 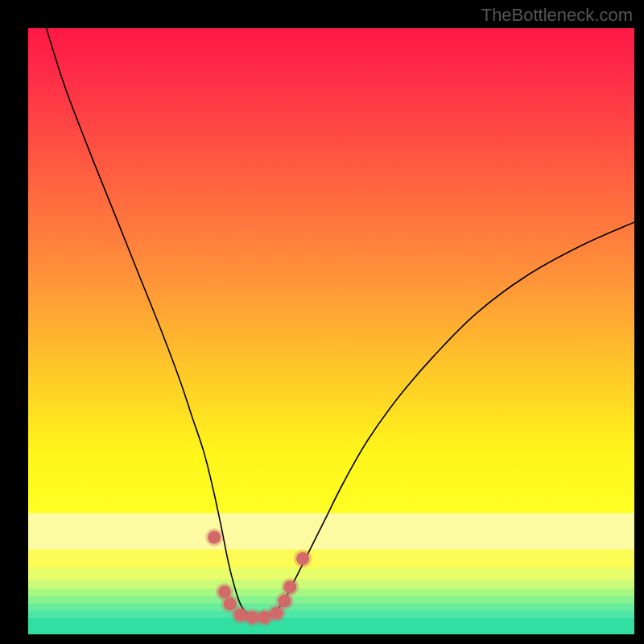 What do you see at coordinates (557, 15) in the screenshot?
I see `watermark-text: TheBottleneck.com` at bounding box center [557, 15].